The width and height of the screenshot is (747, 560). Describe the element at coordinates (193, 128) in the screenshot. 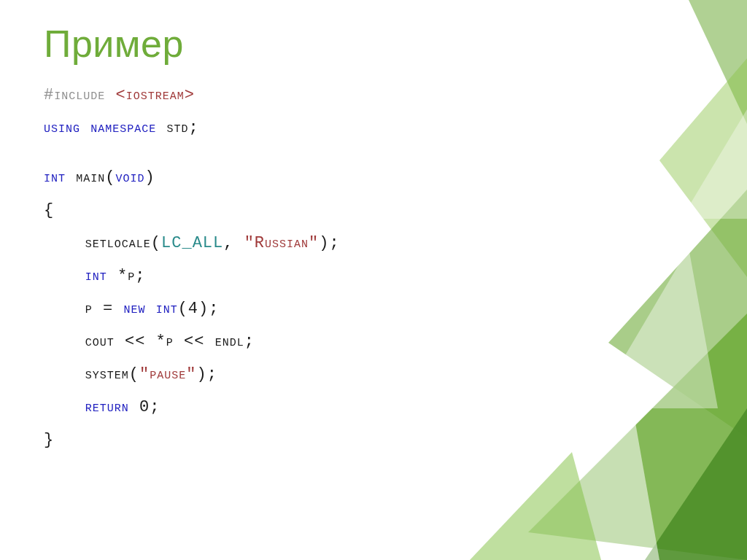

I see `semi: ;` at that location.